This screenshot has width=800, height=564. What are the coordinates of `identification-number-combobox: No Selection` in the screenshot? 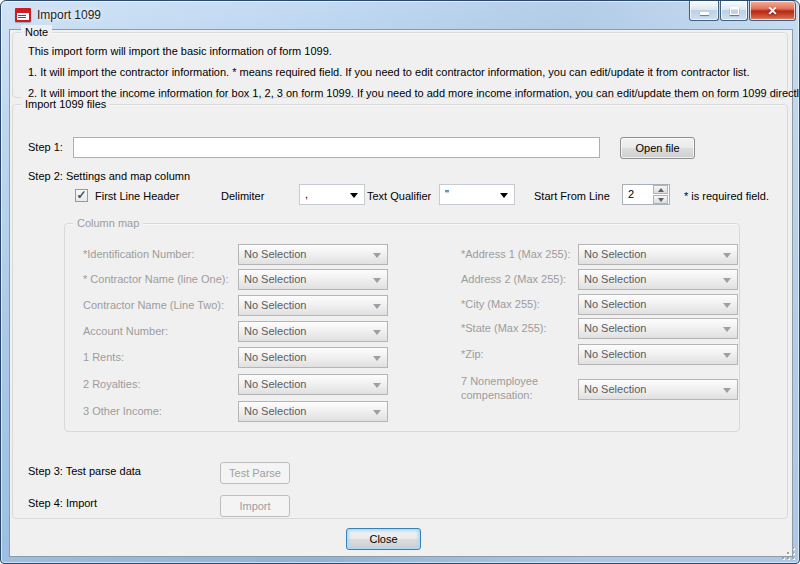 It's located at (313, 254).